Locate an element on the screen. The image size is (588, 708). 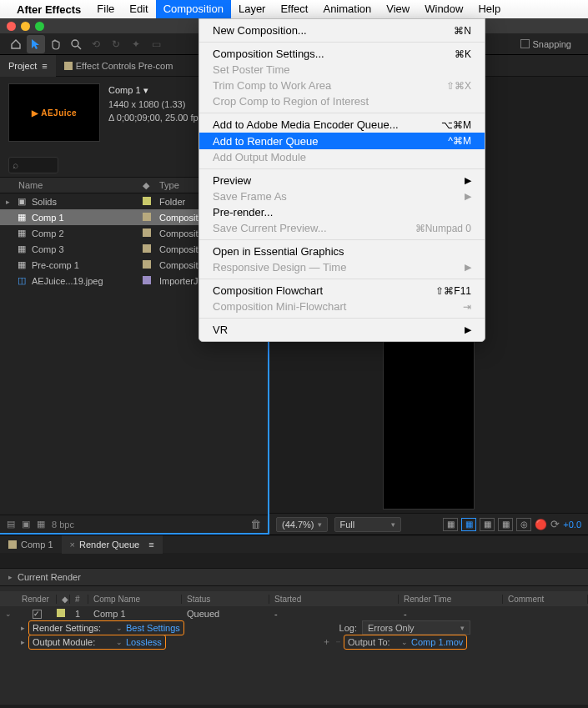
output-module-link: Lossless is located at coordinates (143, 642).